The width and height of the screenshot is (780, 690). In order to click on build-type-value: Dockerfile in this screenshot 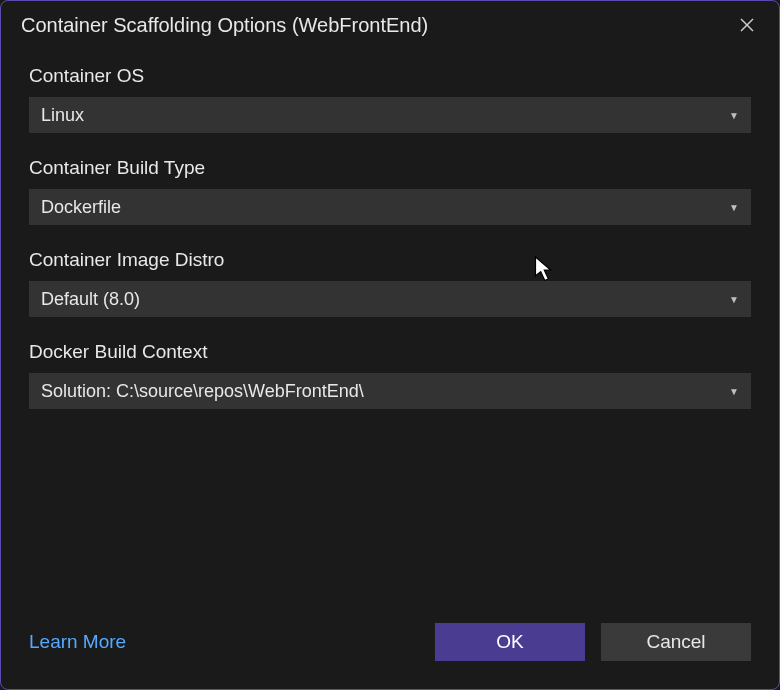, I will do `click(385, 208)`.